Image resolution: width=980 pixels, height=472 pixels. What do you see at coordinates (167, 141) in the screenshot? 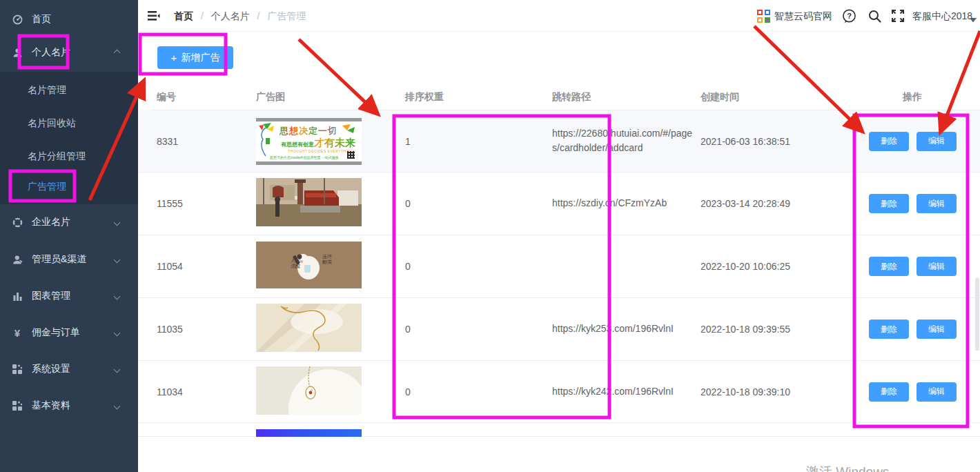
I see `row-id: 8331` at bounding box center [167, 141].